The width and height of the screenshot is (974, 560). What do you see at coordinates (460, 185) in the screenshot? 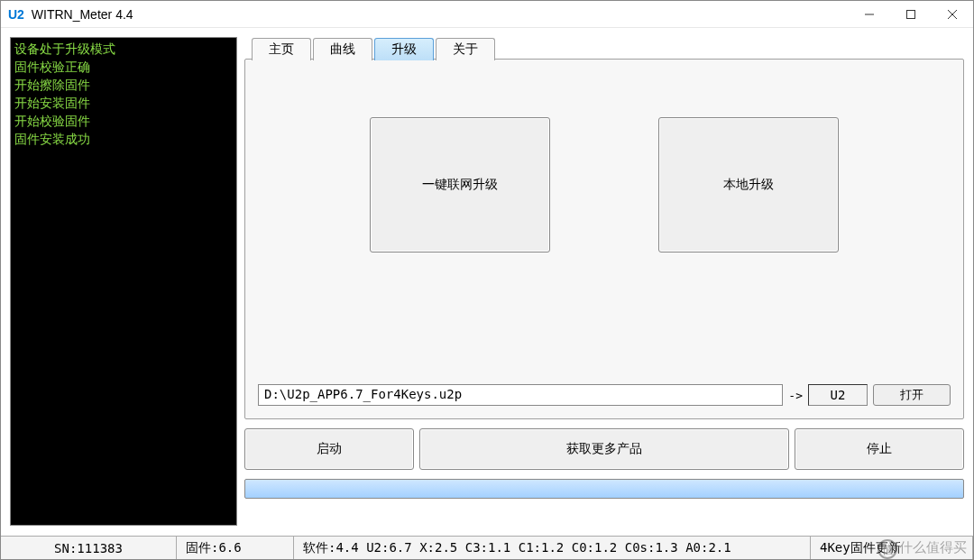
I see `online-upgrade-button: 一键联网升级` at bounding box center [460, 185].